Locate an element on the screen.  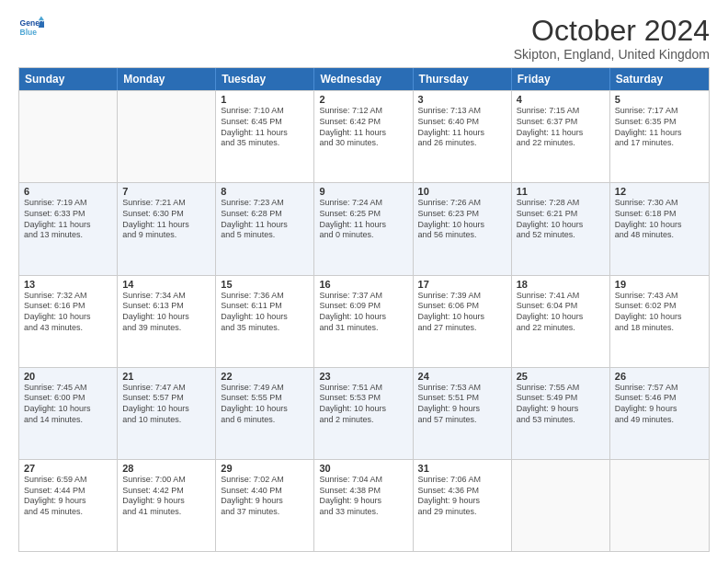
calendar-cell-12: 12Sunrise: 7:30 AMSunset: 6:18 PMDayligh… is located at coordinates (660, 228).